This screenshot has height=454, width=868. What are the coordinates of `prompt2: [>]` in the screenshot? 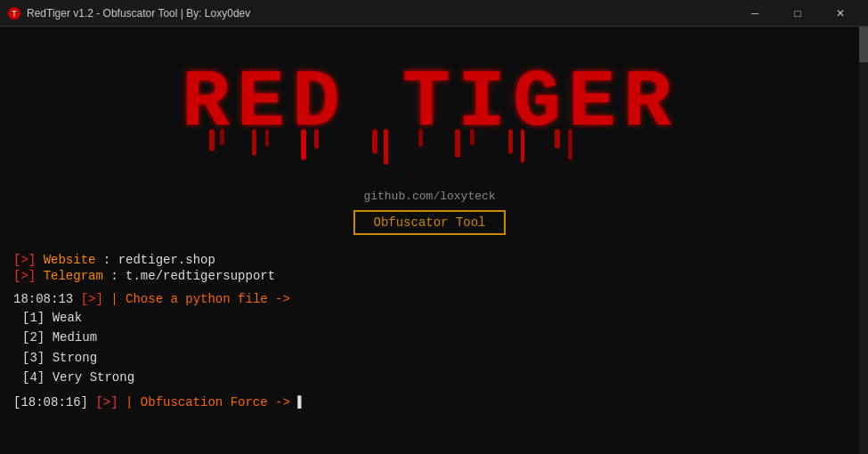 It's located at (107, 402).